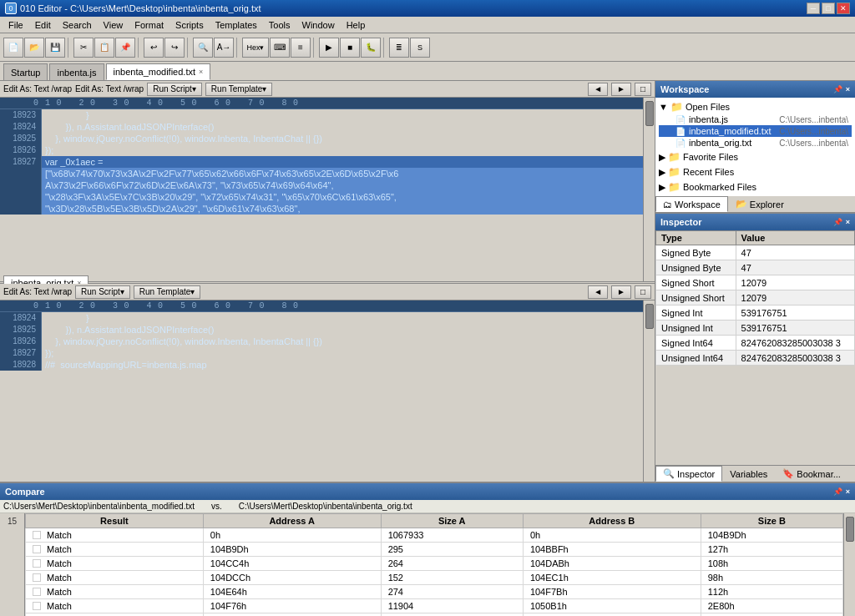 The width and height of the screenshot is (855, 616). Describe the element at coordinates (25, 72) in the screenshot. I see `tab-startup: Startup` at that location.